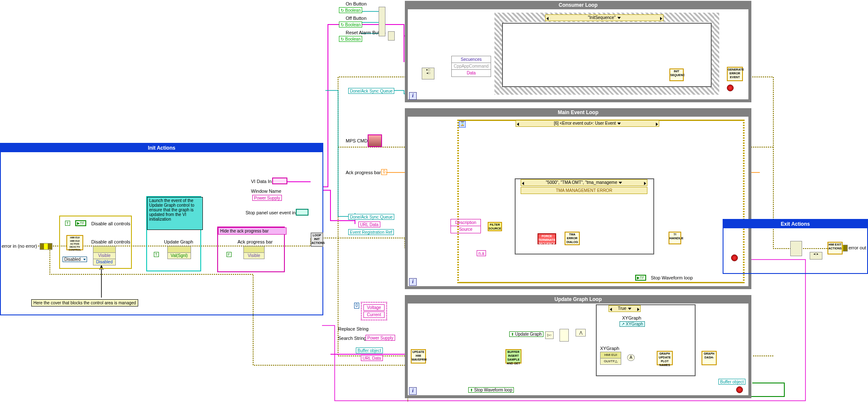  I want to click on ack-bar-main: Ack progress bar, so click(363, 172).